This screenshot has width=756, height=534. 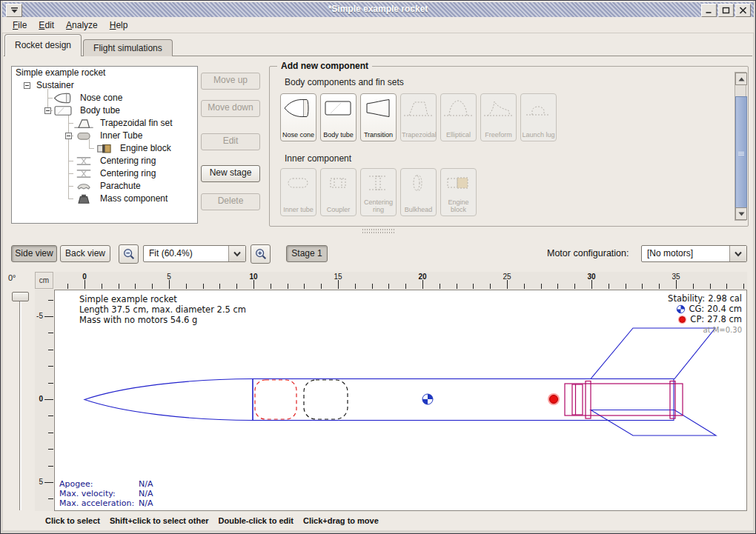 I want to click on component-button-body-tube: Body tube, so click(x=338, y=117).